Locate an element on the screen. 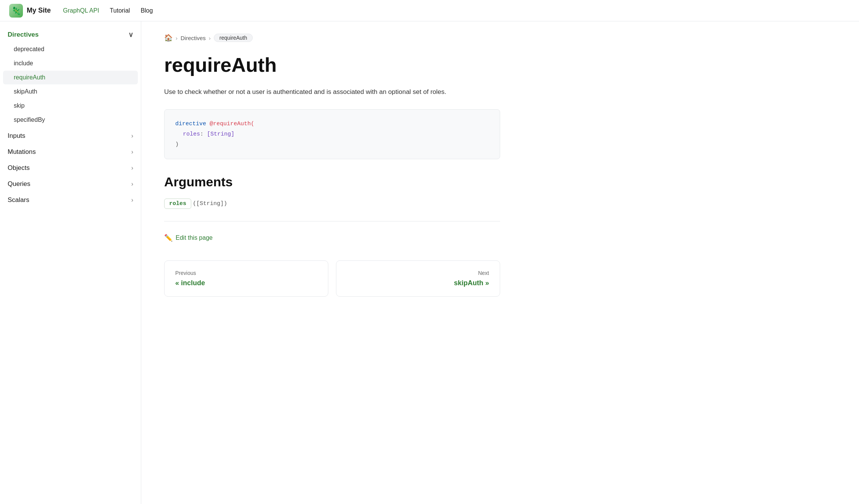 Image resolution: width=859 pixels, height=504 pixels. breadcrumb-home-icon: 🏠 is located at coordinates (168, 38).